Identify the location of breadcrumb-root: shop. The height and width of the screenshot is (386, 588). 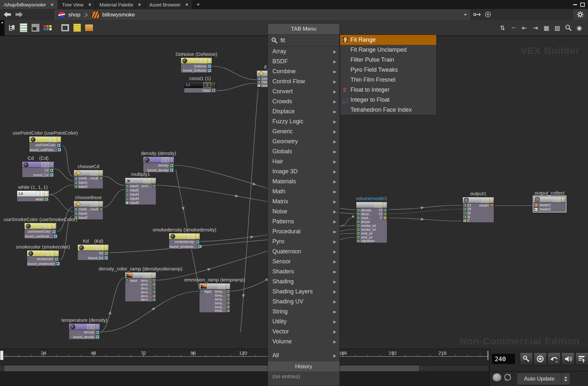
(74, 15).